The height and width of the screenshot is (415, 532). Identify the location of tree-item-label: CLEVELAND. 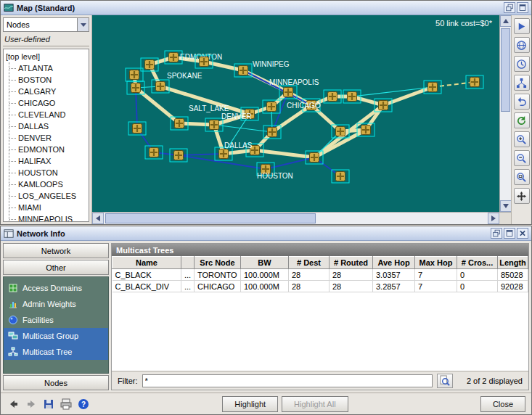
(42, 115).